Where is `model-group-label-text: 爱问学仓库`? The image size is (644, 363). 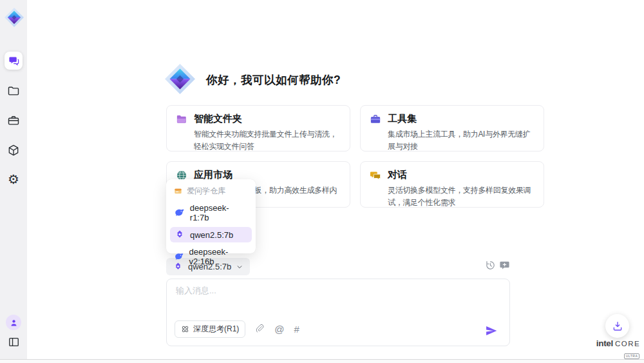
model-group-label-text: 爱问学仓库 is located at coordinates (206, 191).